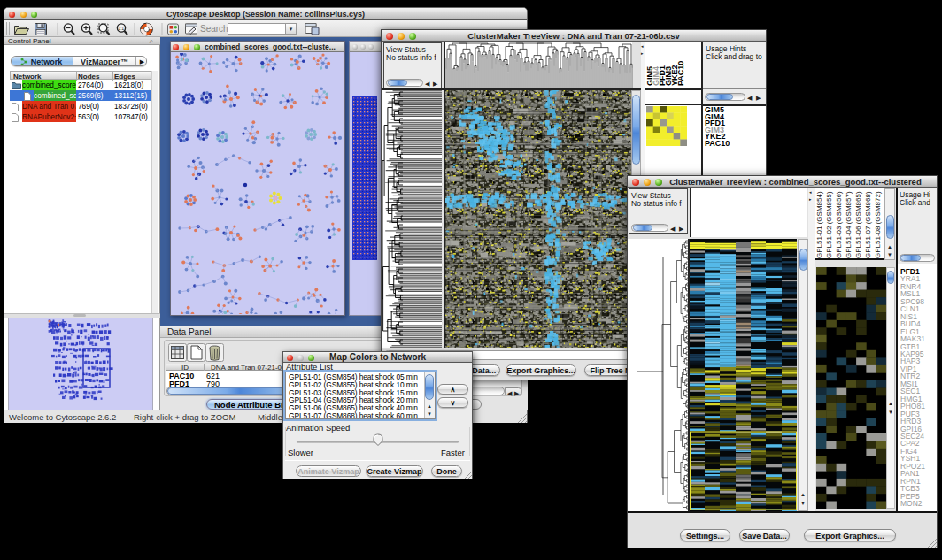  Describe the element at coordinates (839, 225) in the screenshot. I see `svg-text: GPL51-03 (GSM856)` at that location.